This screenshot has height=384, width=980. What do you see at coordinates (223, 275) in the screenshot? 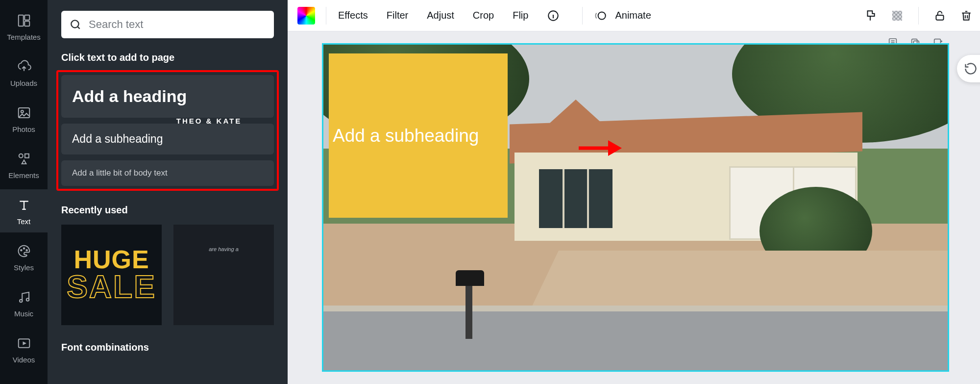
I see `recent-template-baby-boy: THEO & KATE are having a BABY BOY!` at bounding box center [223, 275].